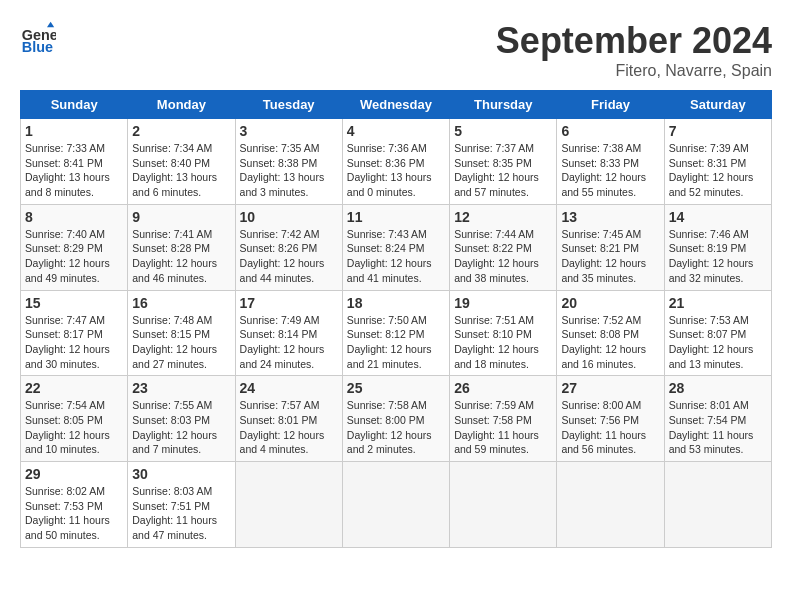  Describe the element at coordinates (38, 38) in the screenshot. I see `logo-icon: General Blue` at that location.